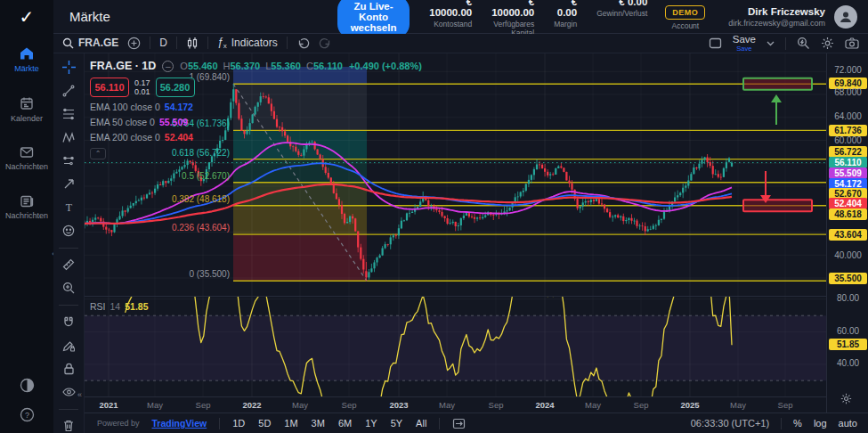 This screenshot has height=433, width=868. What do you see at coordinates (69, 160) in the screenshot?
I see `projection-tool-button` at bounding box center [69, 160].